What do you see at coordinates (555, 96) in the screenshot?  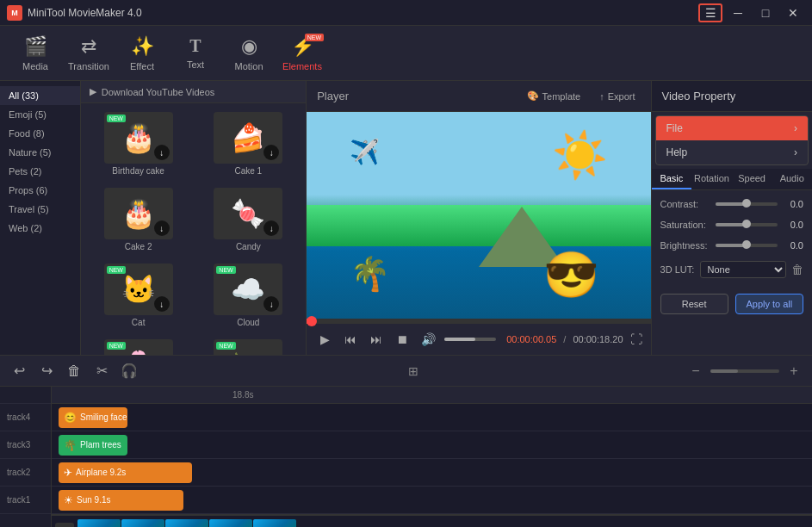 I see `template-button: 🎨 Template` at bounding box center [555, 96].